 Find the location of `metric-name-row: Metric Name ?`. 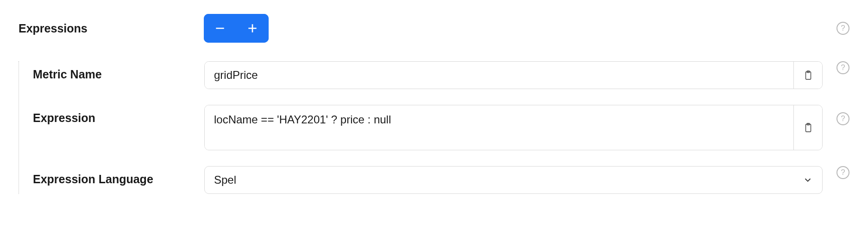

metric-name-row: Metric Name ? is located at coordinates (441, 75).